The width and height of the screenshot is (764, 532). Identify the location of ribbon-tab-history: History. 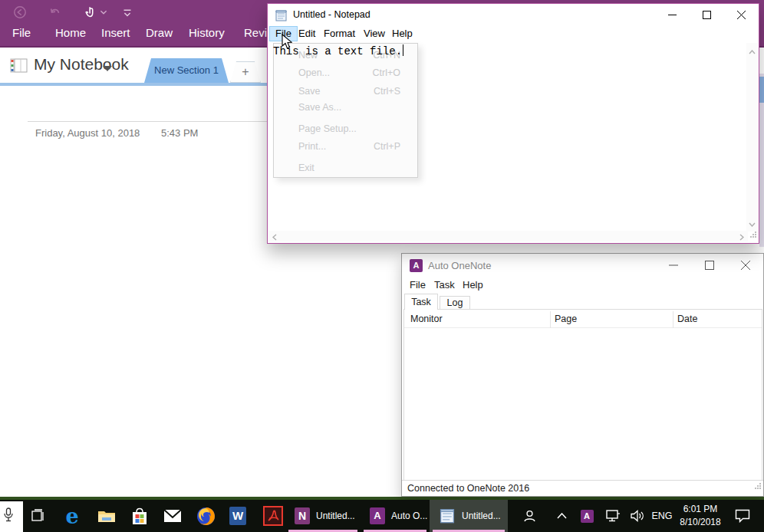
(207, 32).